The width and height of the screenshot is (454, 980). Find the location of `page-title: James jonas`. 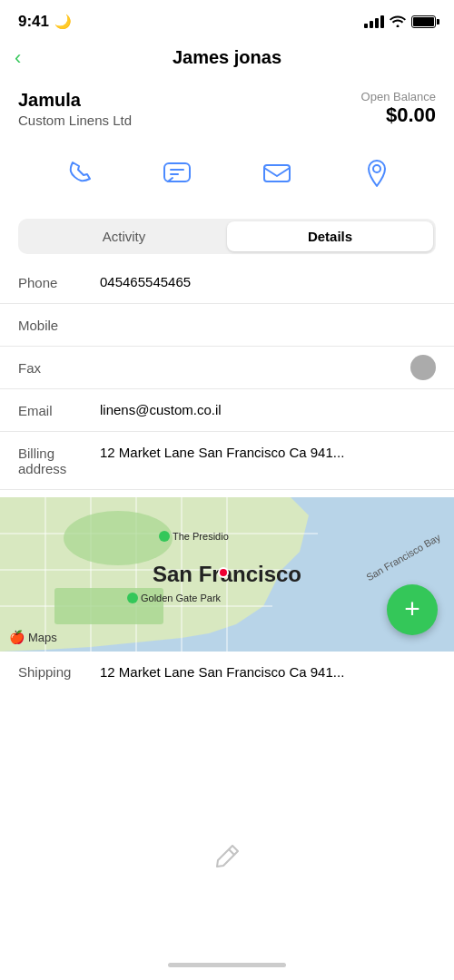

page-title: James jonas is located at coordinates (227, 58).